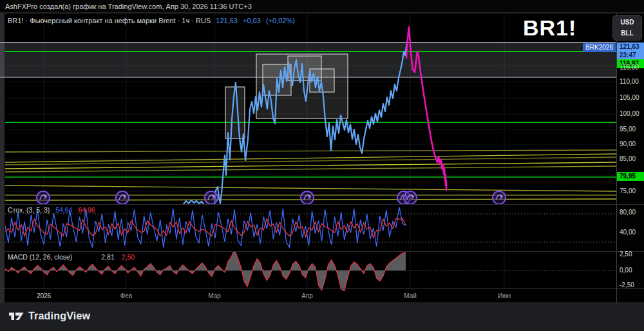  I want to click on macd-tick-label: -2,50, so click(627, 285).